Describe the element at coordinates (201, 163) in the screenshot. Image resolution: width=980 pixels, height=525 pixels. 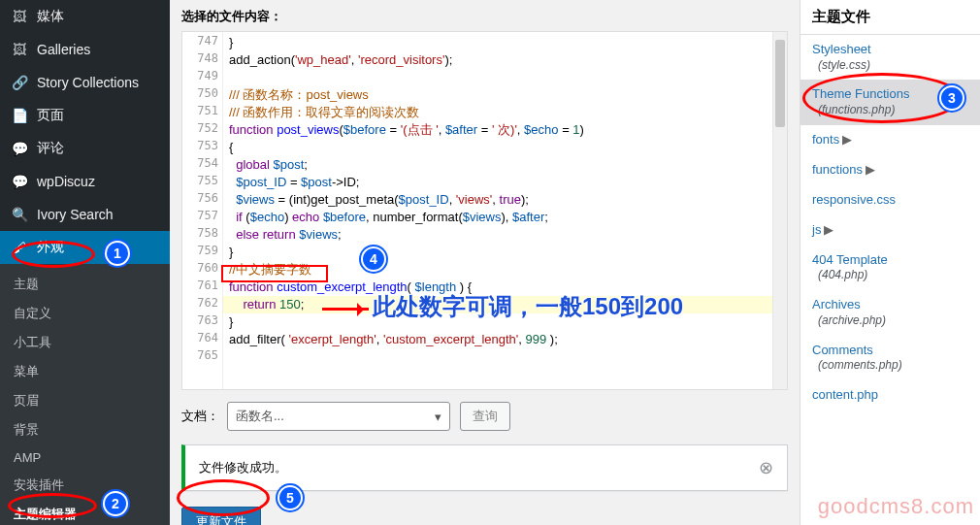
I see `line-number: 754` at that location.